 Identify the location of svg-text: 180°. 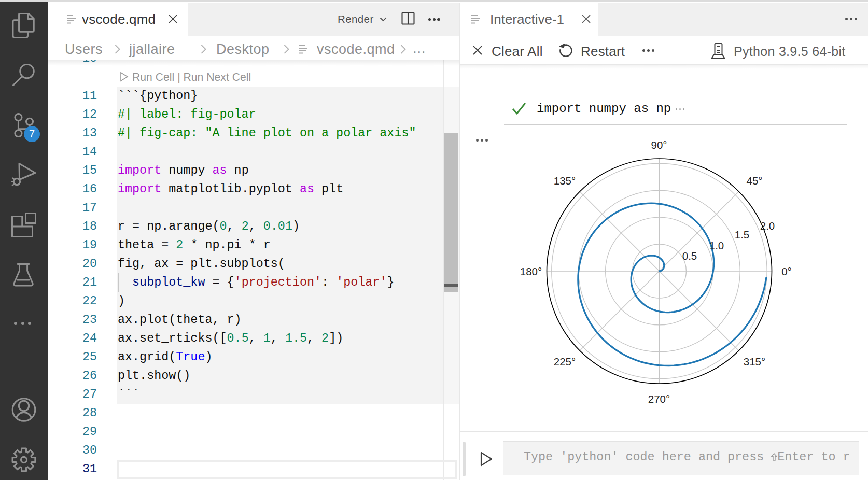
(531, 272).